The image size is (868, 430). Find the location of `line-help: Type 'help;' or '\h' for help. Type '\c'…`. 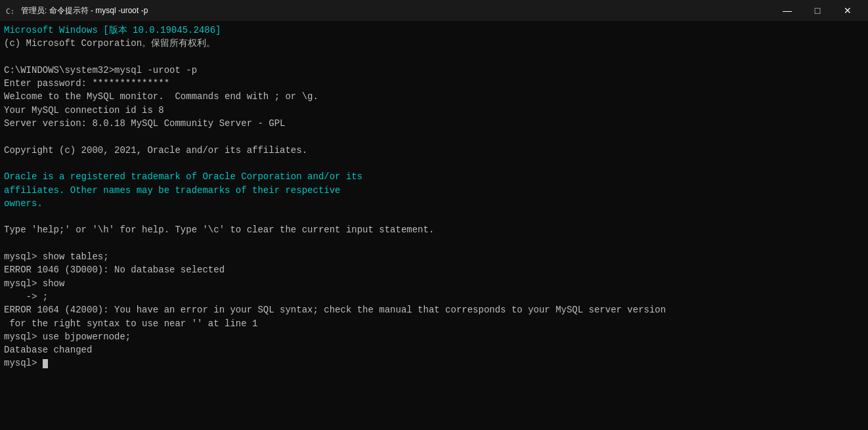

line-help: Type 'help;' or '\h' for help. Type '\c'… is located at coordinates (434, 230).